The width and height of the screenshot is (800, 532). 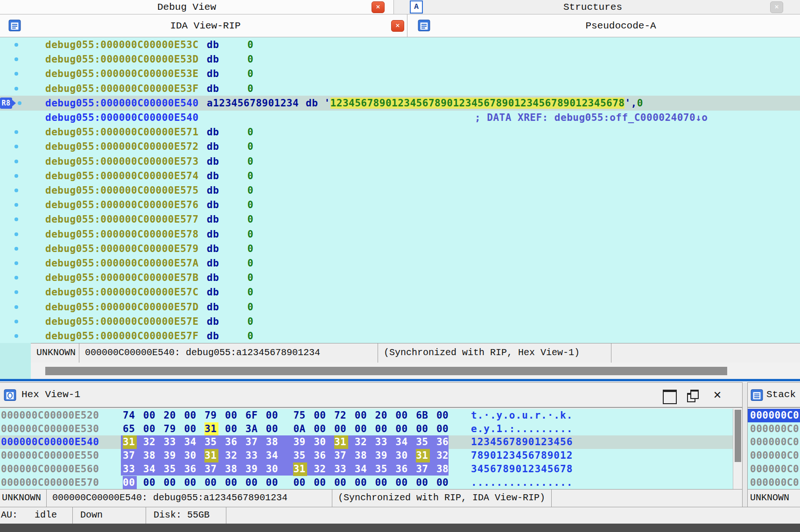 What do you see at coordinates (522, 483) in the screenshot?
I see `ascii-column: ................` at bounding box center [522, 483].